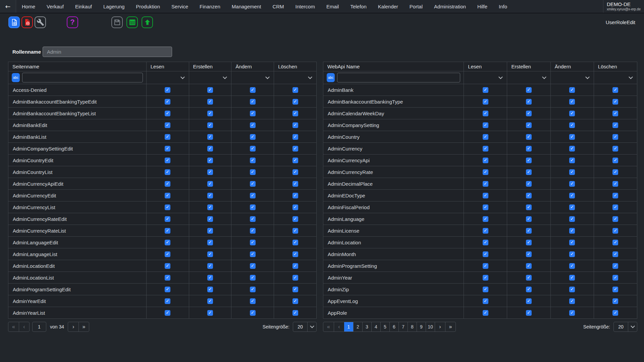 The image size is (644, 362). What do you see at coordinates (84, 327) in the screenshot?
I see `last-page-button: »` at bounding box center [84, 327].